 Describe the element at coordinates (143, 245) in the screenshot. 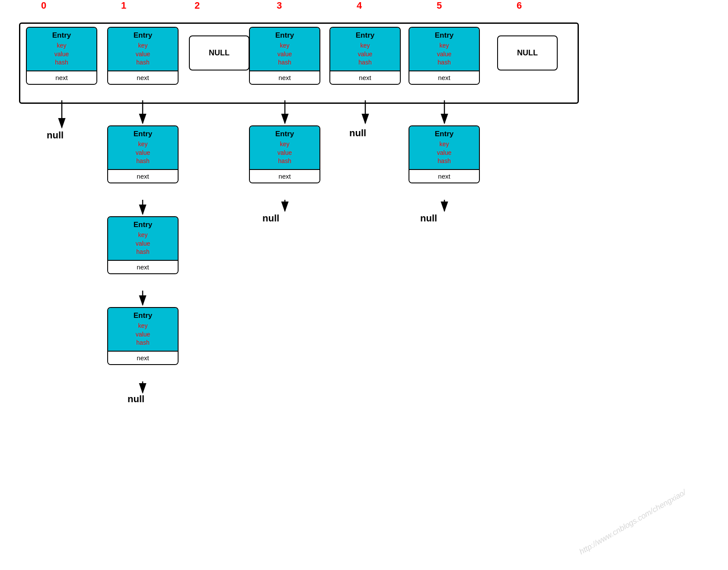

I see `chain-1-entry-2: Entry key value hash next` at that location.